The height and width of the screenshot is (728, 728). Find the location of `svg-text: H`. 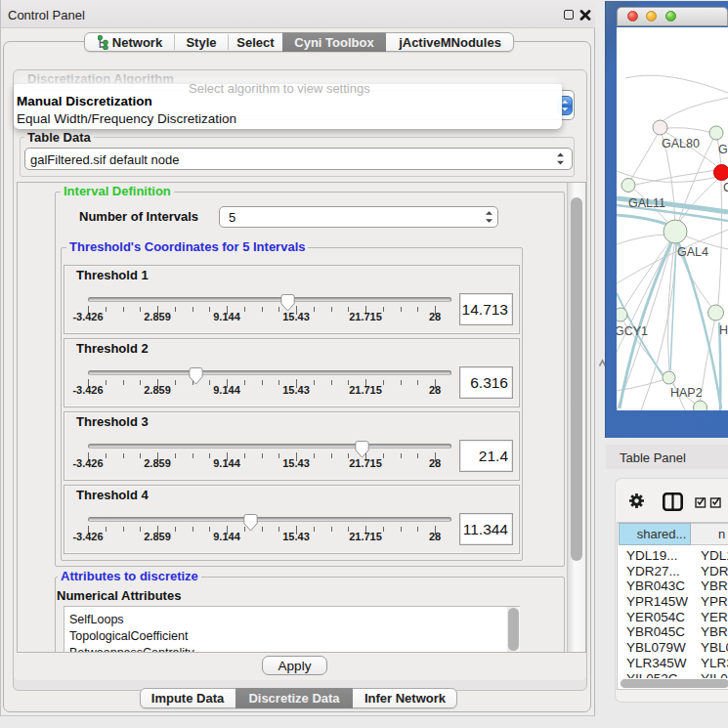

svg-text: H is located at coordinates (723, 330).